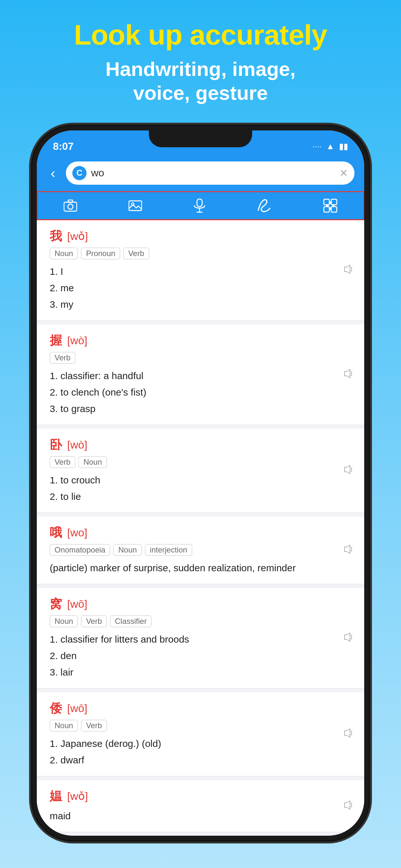 The height and width of the screenshot is (868, 401). Describe the element at coordinates (201, 340) in the screenshot. I see `result-header: 握[wò]` at that location.